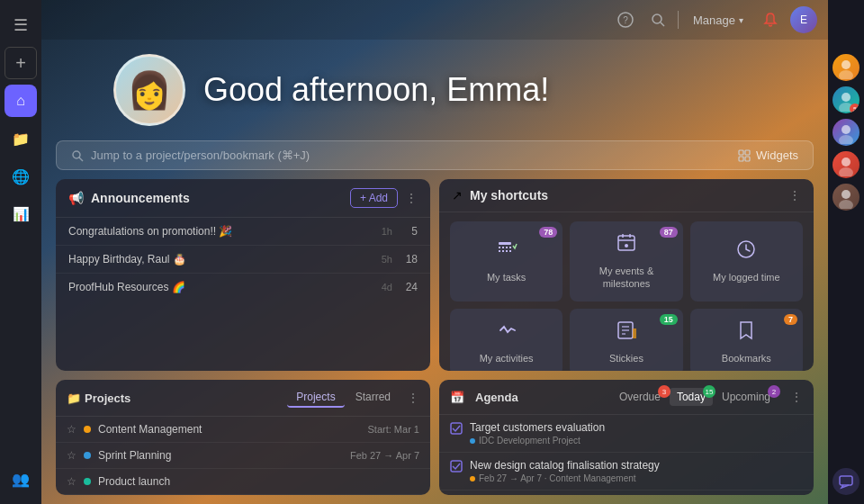  I want to click on chevron-down-icon: ▾, so click(742, 20).